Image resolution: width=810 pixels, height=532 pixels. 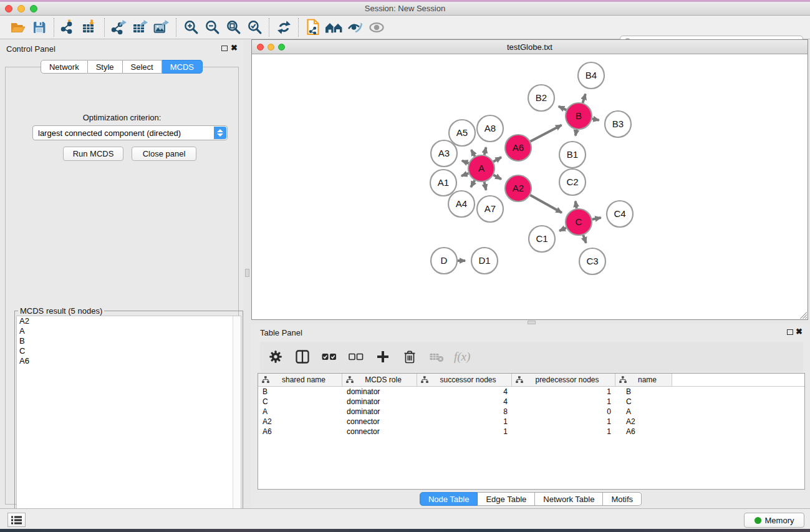 I want to click on divider-grip, so click(x=247, y=273).